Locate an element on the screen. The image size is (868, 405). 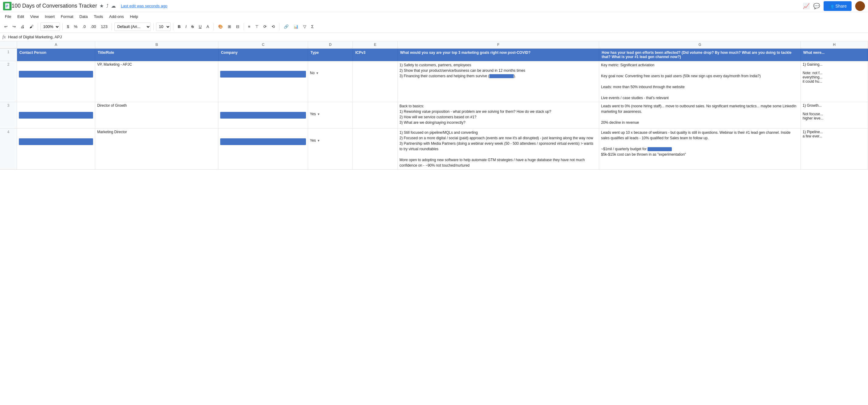
row-num-1: 1 is located at coordinates (8, 55).